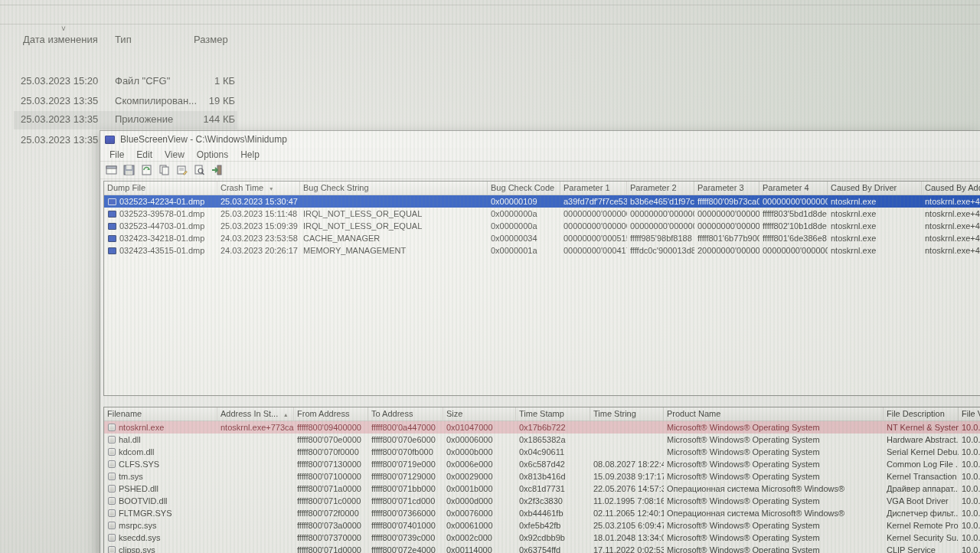 This screenshot has width=980, height=553. Describe the element at coordinates (64, 29) in the screenshot. I see `sort-chevron-icon: ˅` at that location.